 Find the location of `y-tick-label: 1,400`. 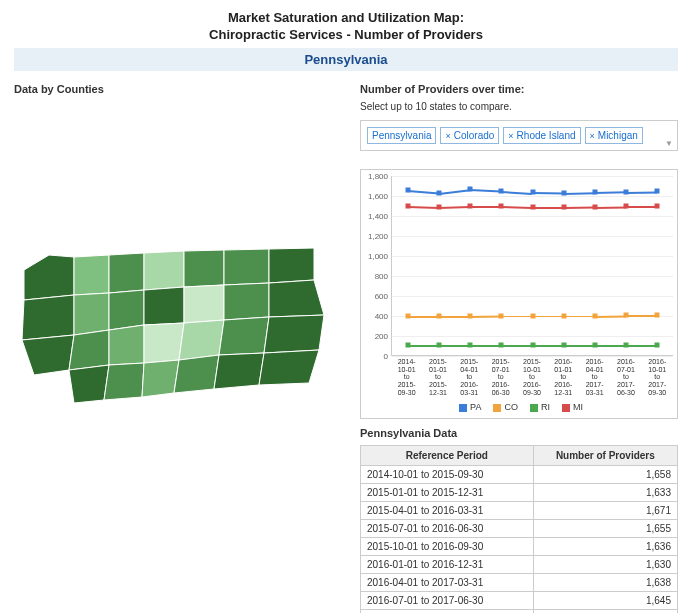

y-tick-label: 1,400 is located at coordinates (376, 216).